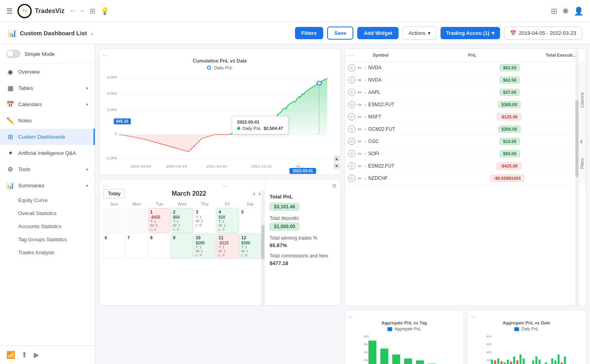 This screenshot has width=590, height=364. I want to click on upload-icon: ⬆, so click(25, 355).